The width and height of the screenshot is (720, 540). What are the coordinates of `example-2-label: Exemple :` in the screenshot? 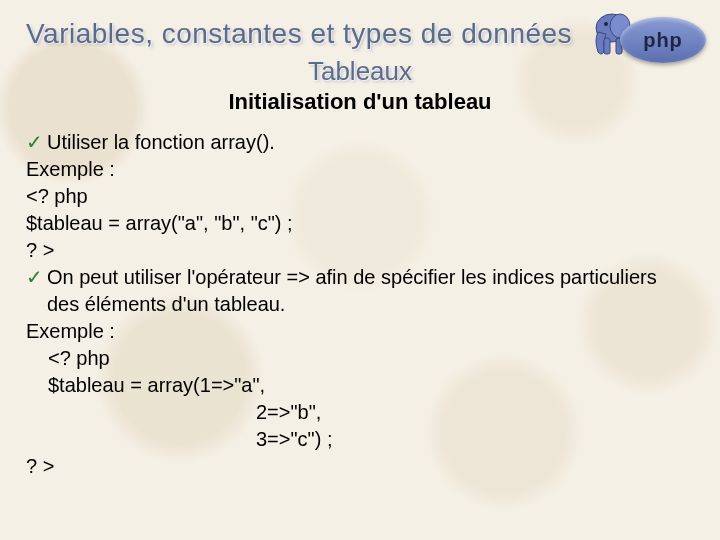 It's located at (360, 332).